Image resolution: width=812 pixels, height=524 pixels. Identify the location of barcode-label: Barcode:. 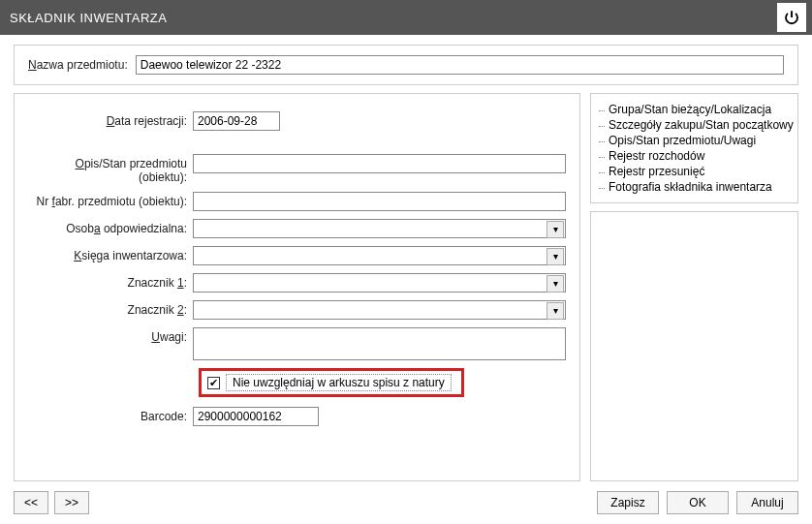
(110, 415).